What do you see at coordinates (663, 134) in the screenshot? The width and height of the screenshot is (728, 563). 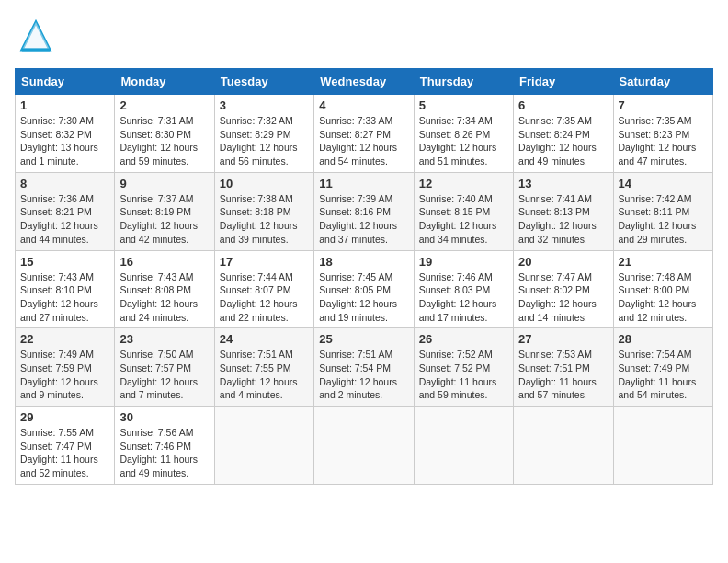 I see `calendar-cell: 7Sunrise: 7:35 AM Sunset: 8:23 PM Daylig…` at bounding box center [663, 134].